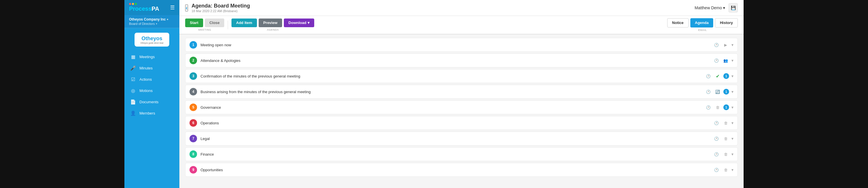 The height and width of the screenshot is (188, 868). I want to click on sidebar-item-members: 👤 Members, so click(152, 113).